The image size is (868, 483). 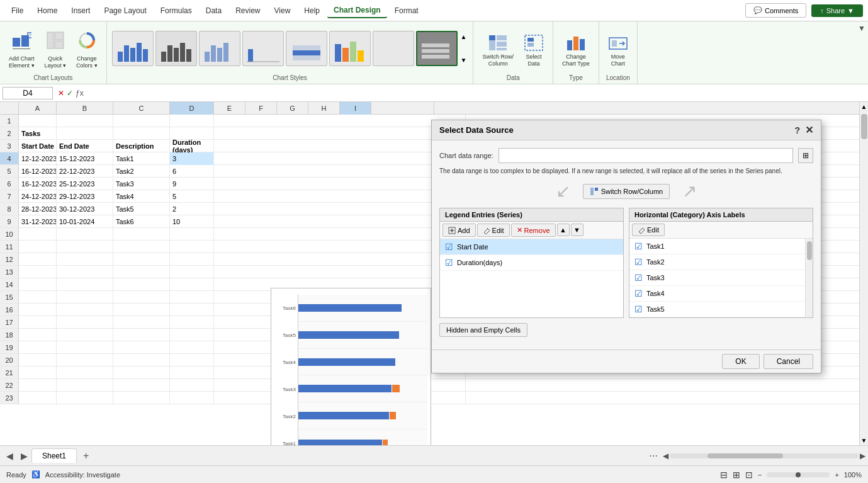 I want to click on chart-styles-scroll: ▲ ▼, so click(x=464, y=48).